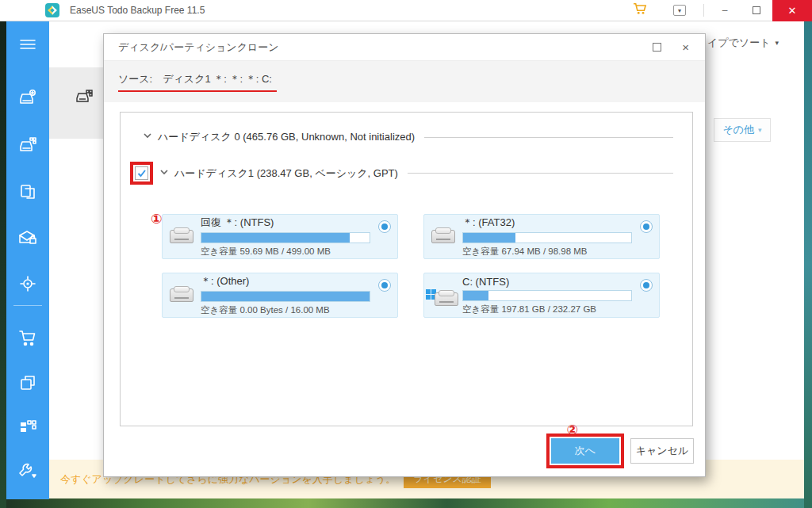 The image size is (812, 508). Describe the element at coordinates (28, 284) in the screenshot. I see `smart-backup-icon` at that location.